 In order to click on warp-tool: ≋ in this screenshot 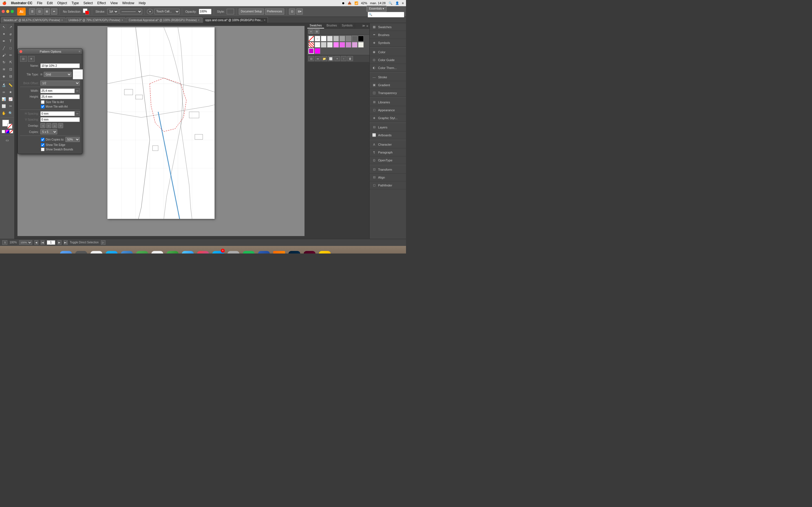, I will do `click(4, 69)`.